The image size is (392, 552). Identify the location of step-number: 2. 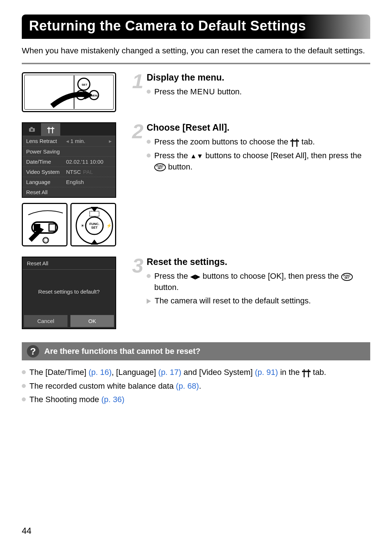
(137, 131).